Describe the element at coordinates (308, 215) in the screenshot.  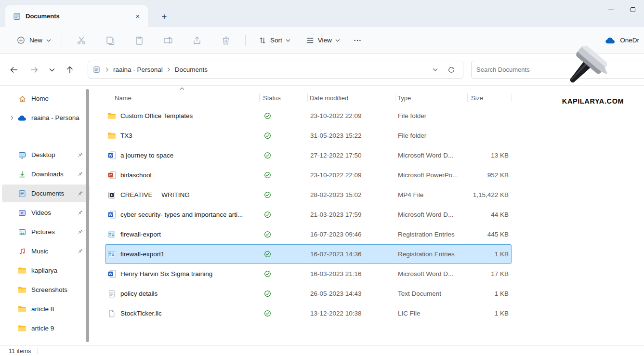
I see `table-row: Wcyber security- types and importance ar…` at that location.